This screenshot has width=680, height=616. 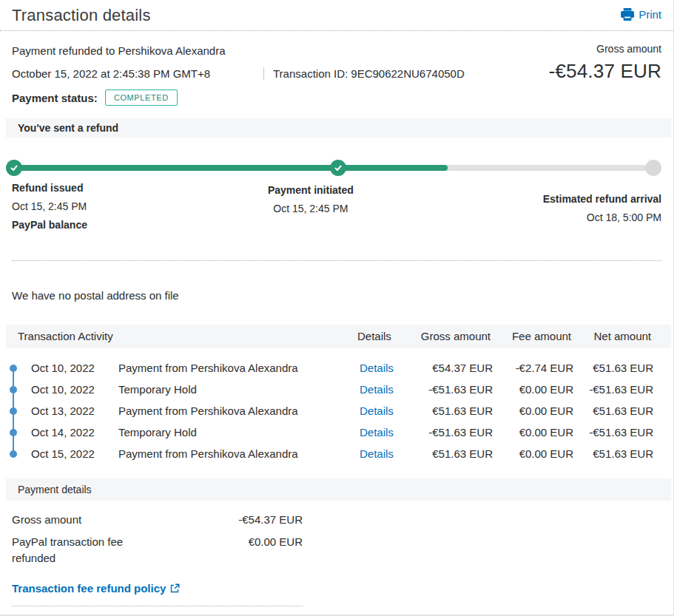 What do you see at coordinates (533, 368) in the screenshot?
I see `row-fee: -€2.74 EUR` at bounding box center [533, 368].